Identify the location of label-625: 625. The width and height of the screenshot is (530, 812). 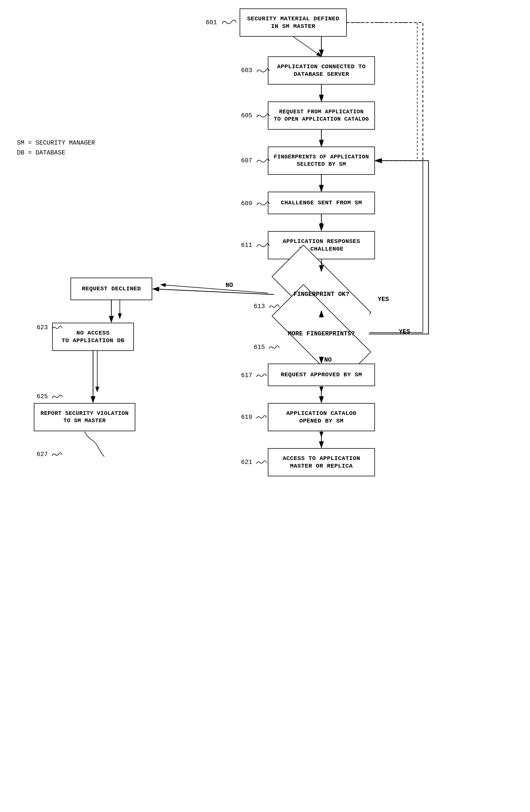
(50, 396).